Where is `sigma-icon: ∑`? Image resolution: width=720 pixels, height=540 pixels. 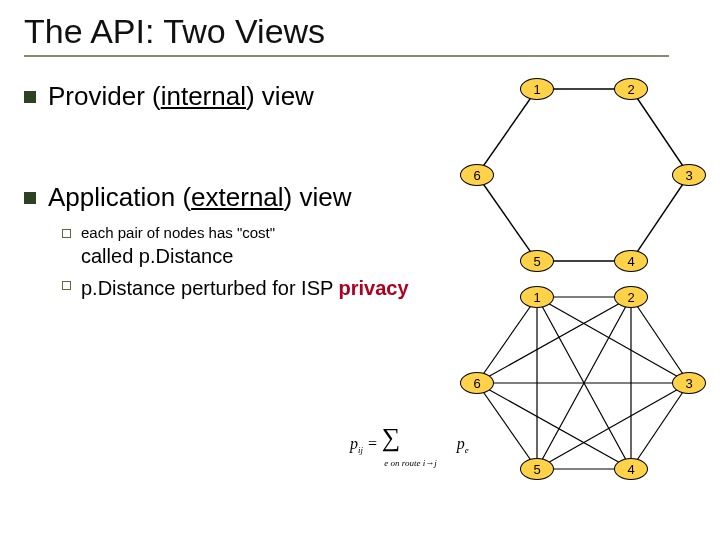 sigma-icon: ∑ is located at coordinates (392, 438).